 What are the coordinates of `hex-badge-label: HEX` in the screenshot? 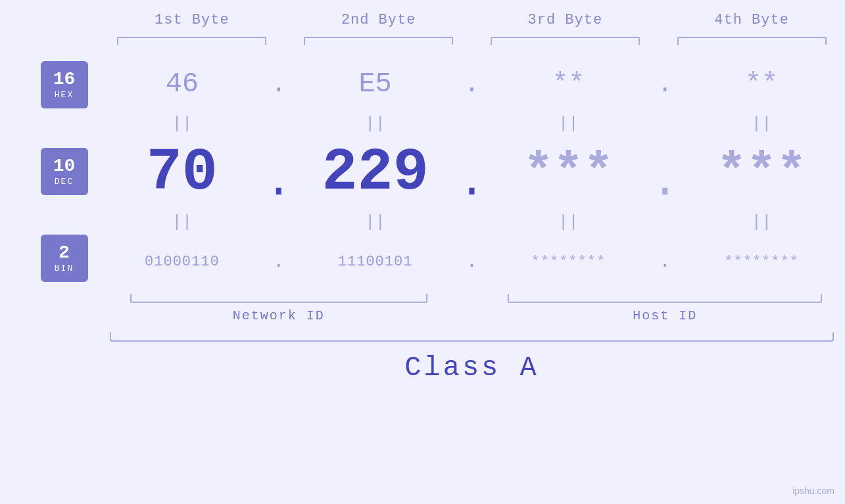 It's located at (64, 95).